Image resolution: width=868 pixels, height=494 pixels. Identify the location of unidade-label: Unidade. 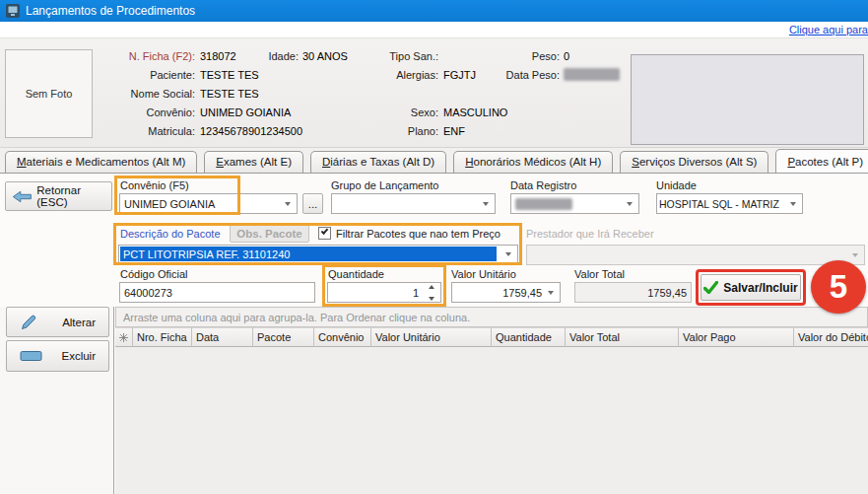
(676, 185).